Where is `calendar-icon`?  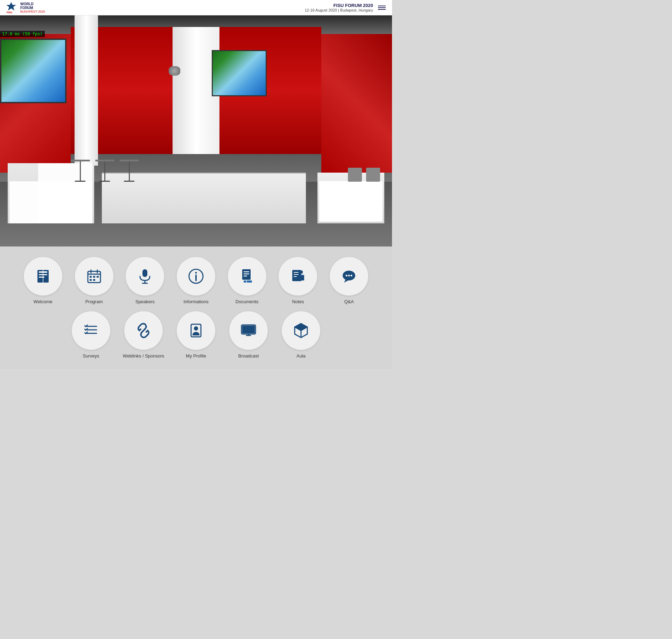 calendar-icon is located at coordinates (94, 276).